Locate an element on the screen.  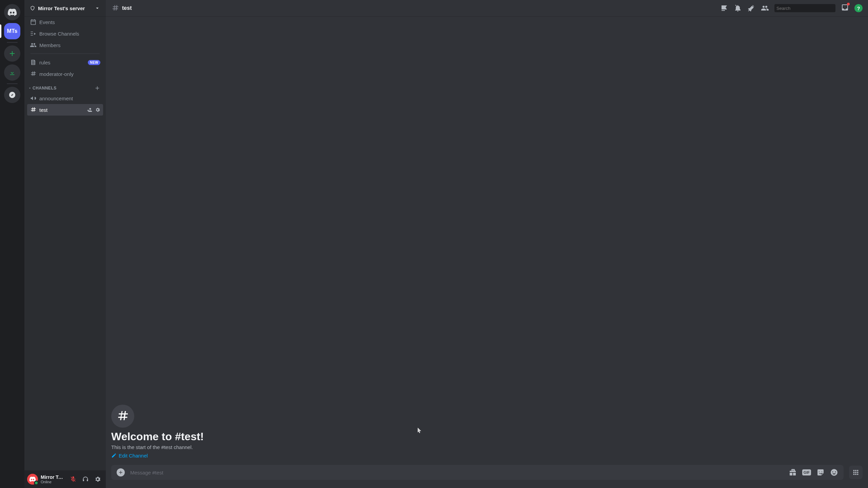
events-item: Events is located at coordinates (65, 22).